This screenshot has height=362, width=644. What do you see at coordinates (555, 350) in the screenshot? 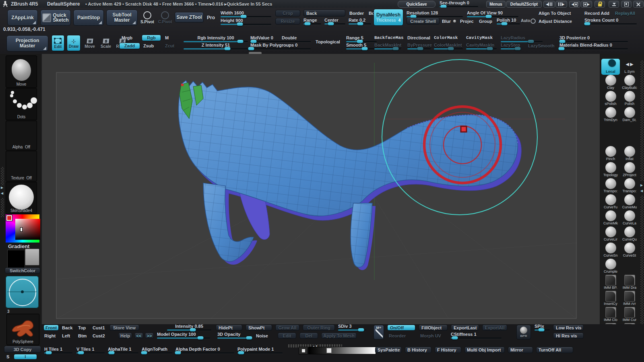
I see `turnoff-all-button: TurnOff All` at bounding box center [555, 350].